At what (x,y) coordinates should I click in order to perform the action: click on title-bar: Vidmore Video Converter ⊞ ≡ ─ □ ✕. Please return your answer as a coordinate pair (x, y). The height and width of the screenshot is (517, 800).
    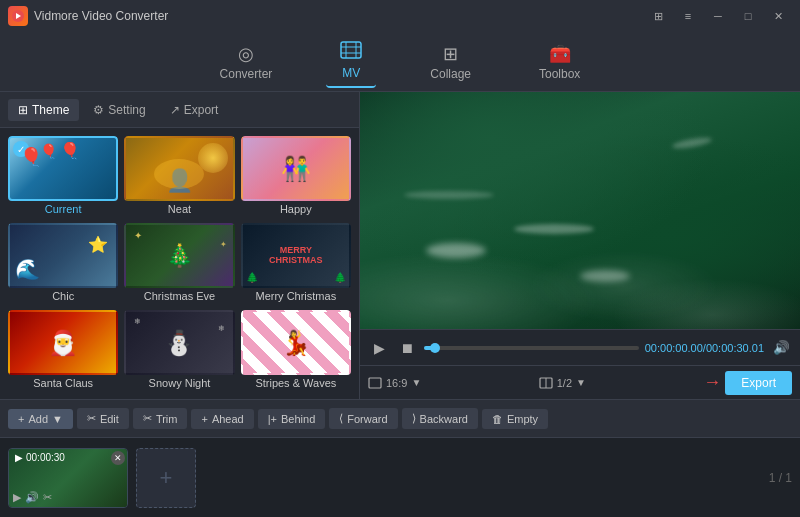
    Looking at the image, I should click on (400, 16).